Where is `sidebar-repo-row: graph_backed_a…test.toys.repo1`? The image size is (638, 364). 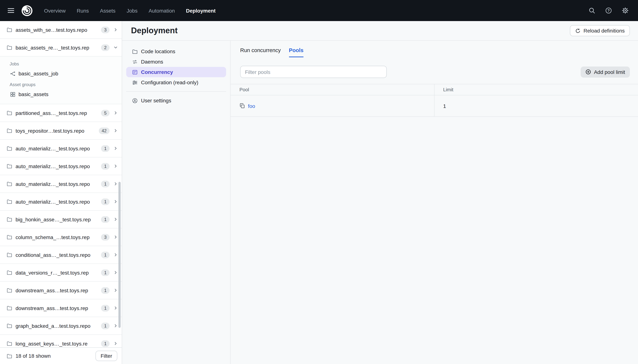
sidebar-repo-row: graph_backed_a…test.toys.repo1 is located at coordinates (61, 326).